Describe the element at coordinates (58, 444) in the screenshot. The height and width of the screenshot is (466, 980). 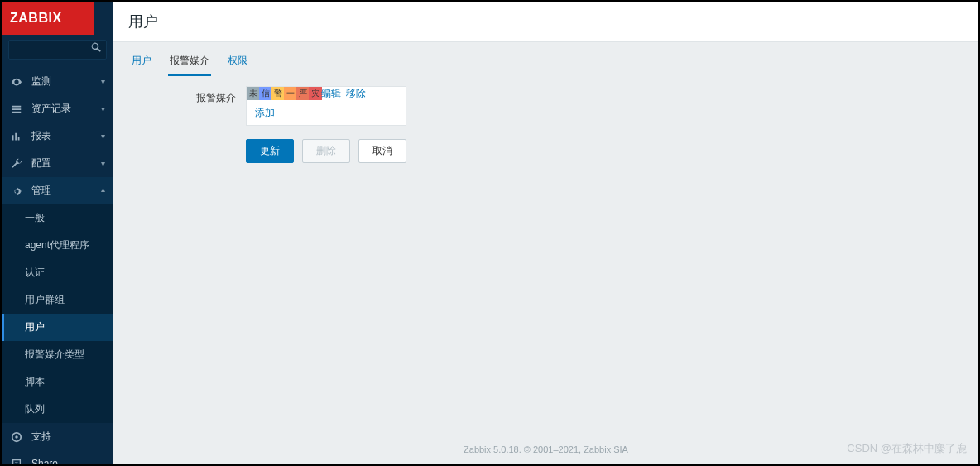
I see `nav-bottom: 支持 Z Share ? 帮助 User settings` at that location.